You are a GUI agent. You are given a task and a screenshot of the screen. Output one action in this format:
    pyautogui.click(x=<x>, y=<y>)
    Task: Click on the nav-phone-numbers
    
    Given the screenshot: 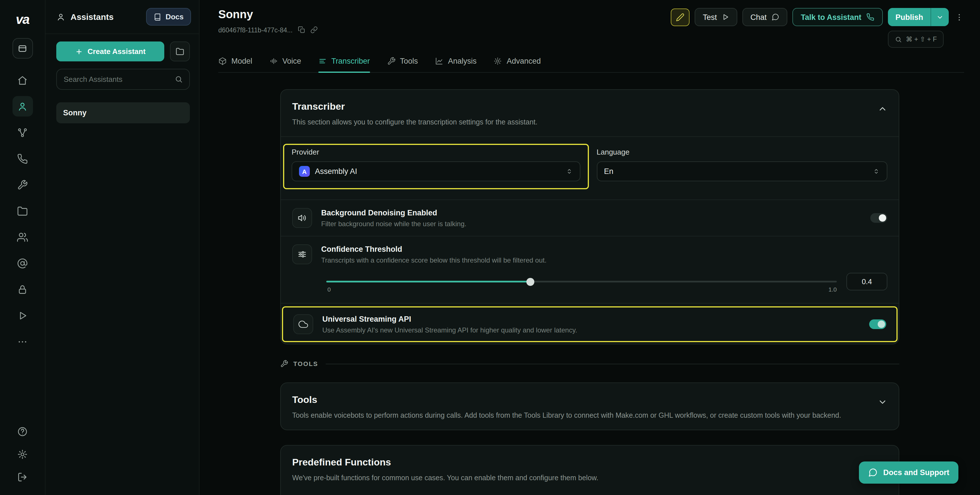 What is the action you would take?
    pyautogui.click(x=22, y=159)
    